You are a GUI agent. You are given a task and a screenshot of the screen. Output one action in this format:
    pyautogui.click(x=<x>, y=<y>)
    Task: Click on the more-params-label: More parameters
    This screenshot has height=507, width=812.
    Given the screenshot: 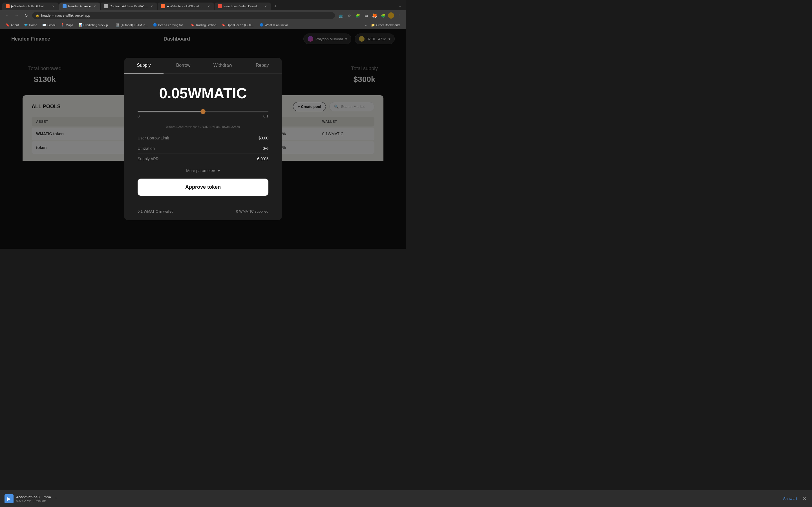 What is the action you would take?
    pyautogui.click(x=201, y=171)
    